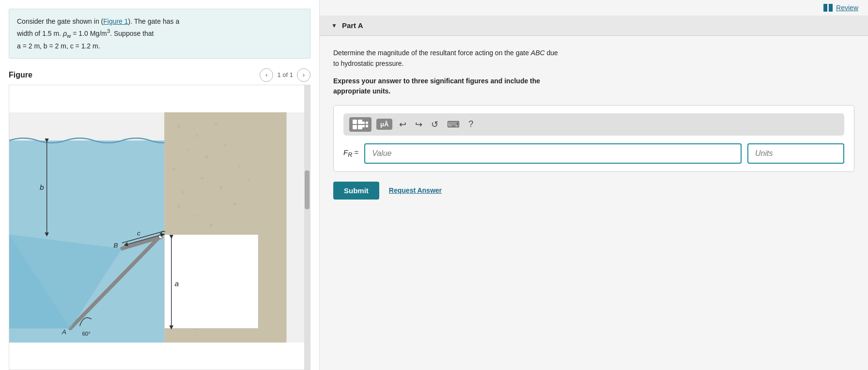 The width and height of the screenshot is (868, 370). I want to click on problem-statement: Consider the gate shown in (Figure 1). T…, so click(160, 34).